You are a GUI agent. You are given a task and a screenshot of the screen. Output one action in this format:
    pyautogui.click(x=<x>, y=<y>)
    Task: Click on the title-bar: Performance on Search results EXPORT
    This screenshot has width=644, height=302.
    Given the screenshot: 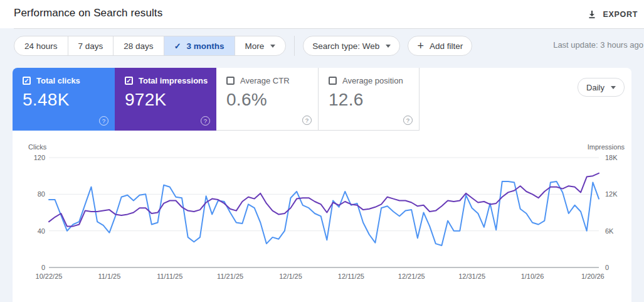 What is the action you would take?
    pyautogui.click(x=322, y=14)
    